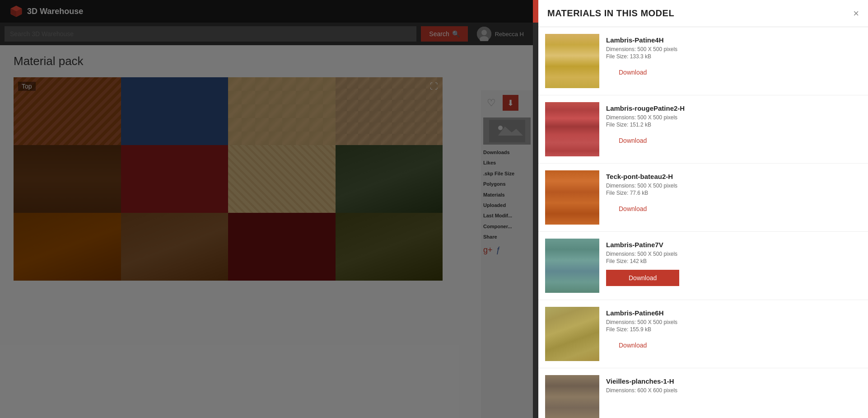 This screenshot has height=418, width=868. I want to click on material-name-teck-pont: Teck-pont-bateau2-H, so click(733, 176).